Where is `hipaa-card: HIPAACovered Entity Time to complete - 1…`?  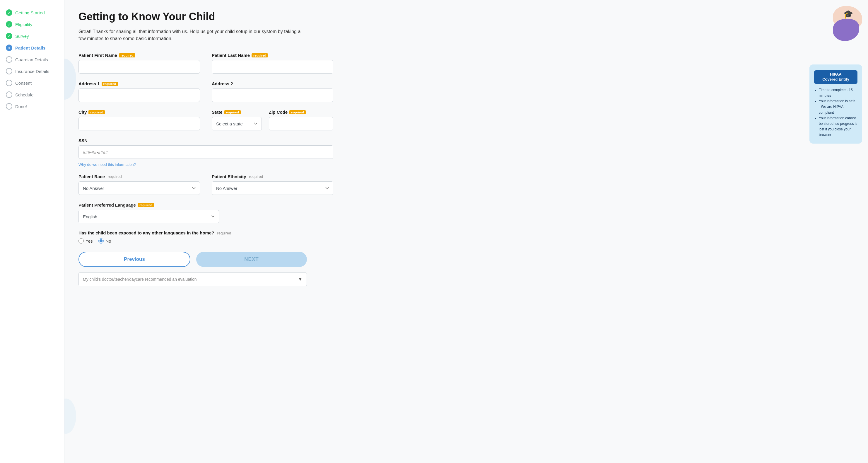
hipaa-card: HIPAACovered Entity Time to complete - 1… is located at coordinates (836, 104).